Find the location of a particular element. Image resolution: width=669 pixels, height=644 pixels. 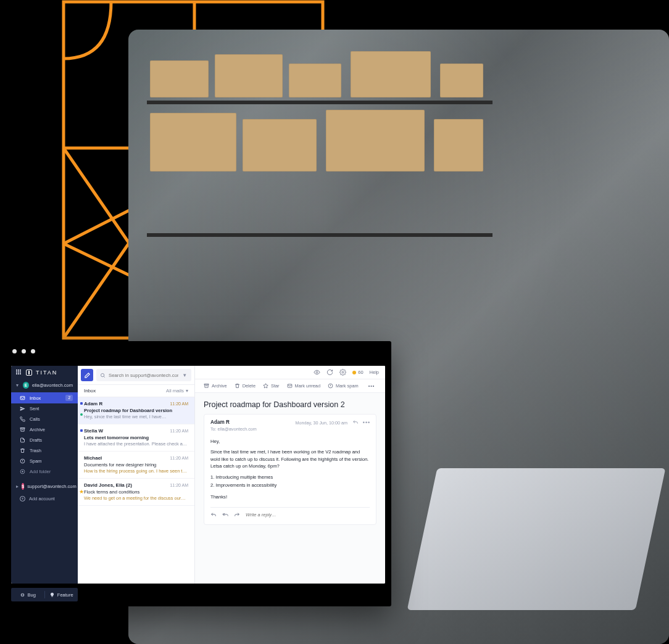

star-button: Star is located at coordinates (272, 386).